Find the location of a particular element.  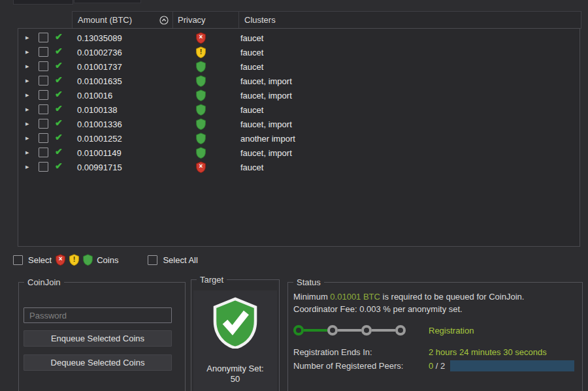

coin-amount: 0.01001252 is located at coordinates (99, 138).